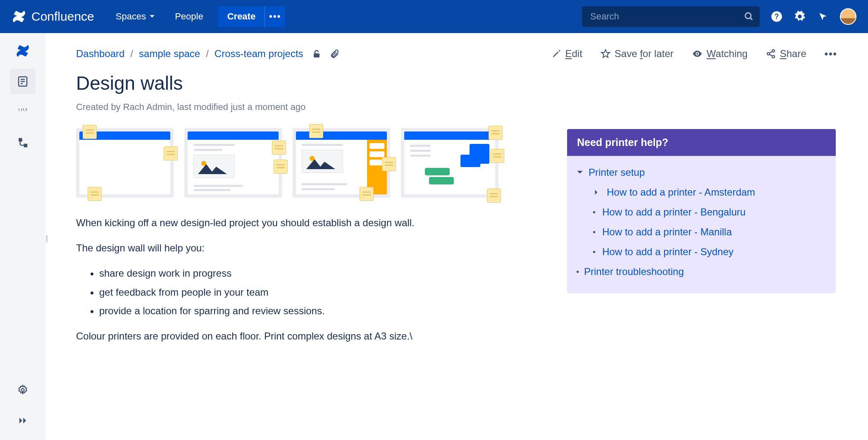 The image size is (868, 440). Describe the element at coordinates (596, 192) in the screenshot. I see `chevron-right-icon` at that location.